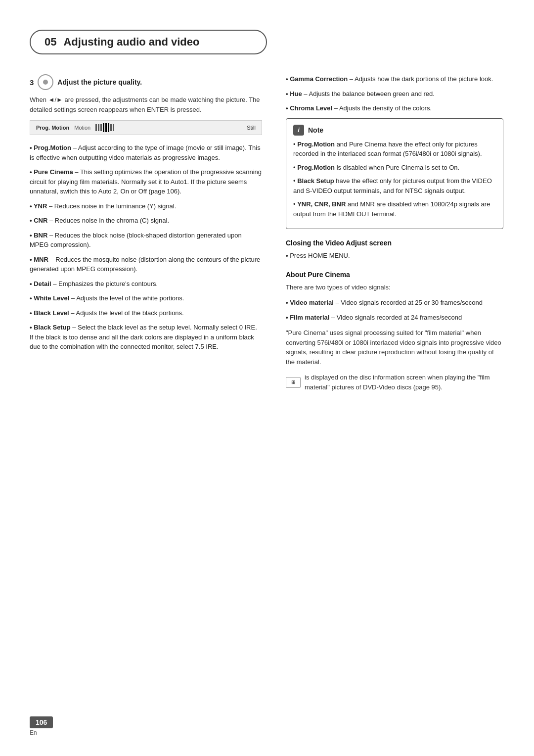 Image resolution: width=534 pixels, height=756 pixels. I want to click on closing-item-1: Press HOME MENU., so click(395, 256).